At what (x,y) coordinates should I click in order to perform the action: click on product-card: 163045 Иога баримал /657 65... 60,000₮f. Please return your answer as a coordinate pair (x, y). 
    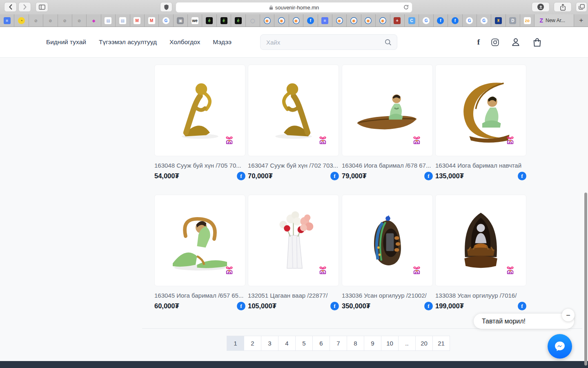
    Looking at the image, I should click on (200, 253).